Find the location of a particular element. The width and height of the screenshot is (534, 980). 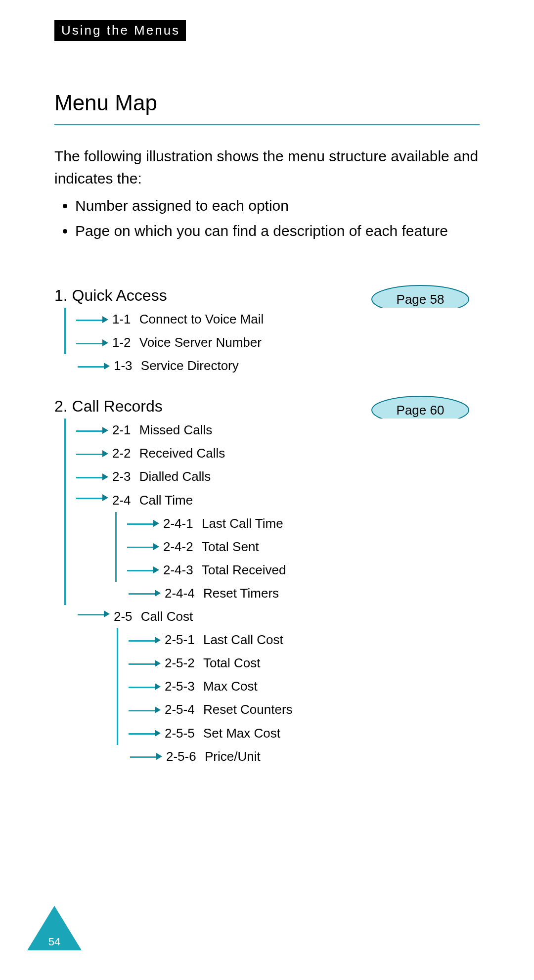

menu-item-label: Missed Calls is located at coordinates (176, 430).